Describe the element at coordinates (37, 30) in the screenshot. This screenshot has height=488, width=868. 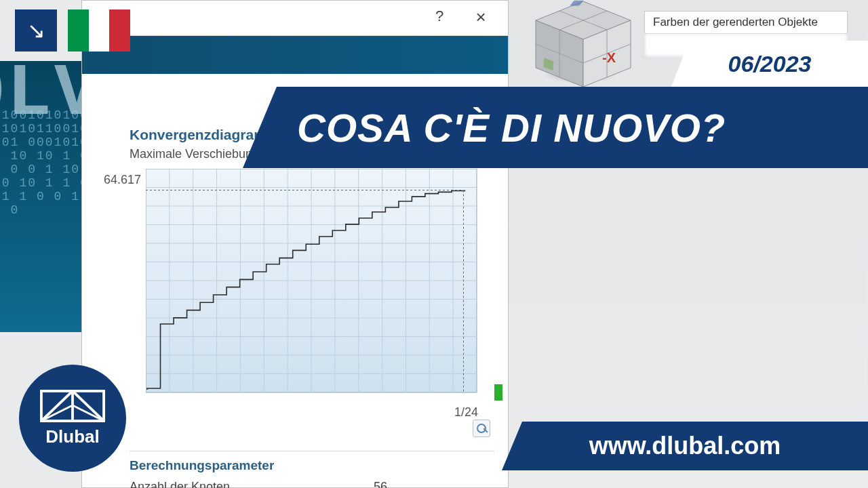
I see `arrow-icon: ↘` at that location.